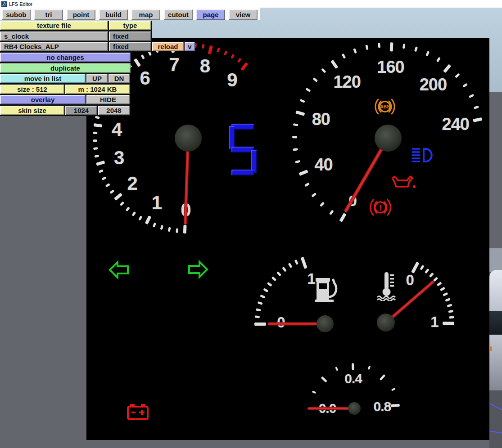 The width and height of the screenshot is (502, 448). What do you see at coordinates (97, 78) in the screenshot?
I see `move-up-button: UP` at bounding box center [97, 78].